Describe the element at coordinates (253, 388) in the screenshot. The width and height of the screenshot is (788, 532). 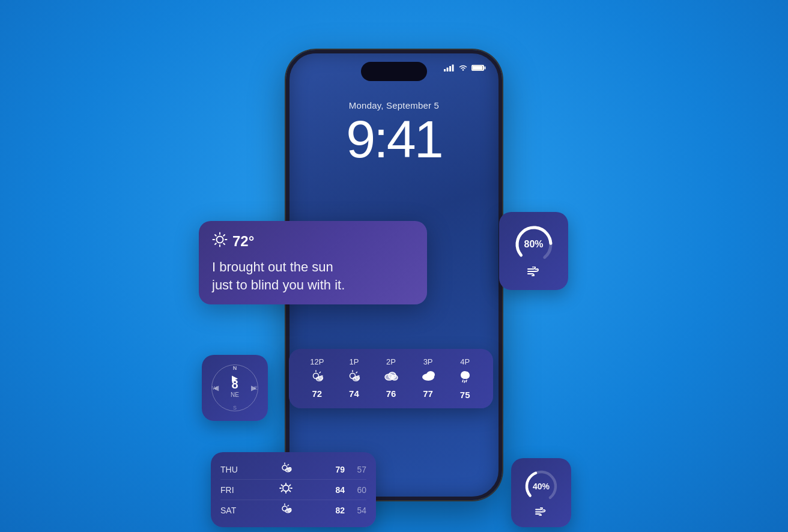
I see `compass-right-indicator: ▶` at that location.